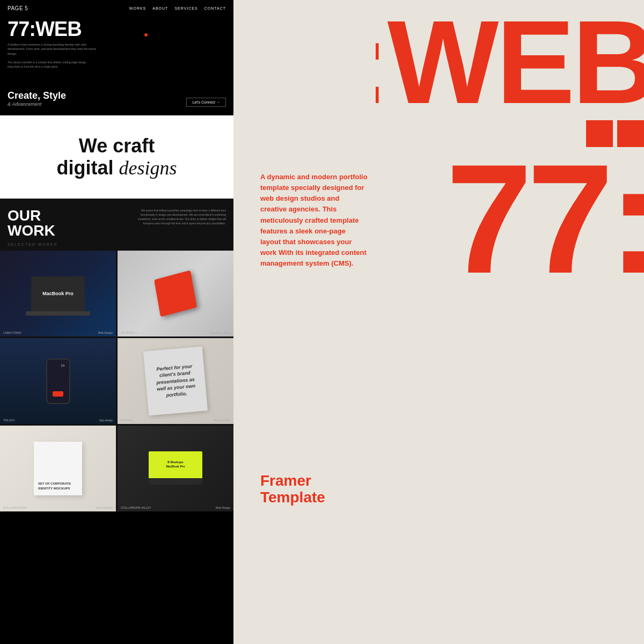 The width and height of the screenshot is (644, 644). I want to click on nav-bar: PAGE 5 WORKS ABOUT SERVICES CONTACT, so click(117, 9).